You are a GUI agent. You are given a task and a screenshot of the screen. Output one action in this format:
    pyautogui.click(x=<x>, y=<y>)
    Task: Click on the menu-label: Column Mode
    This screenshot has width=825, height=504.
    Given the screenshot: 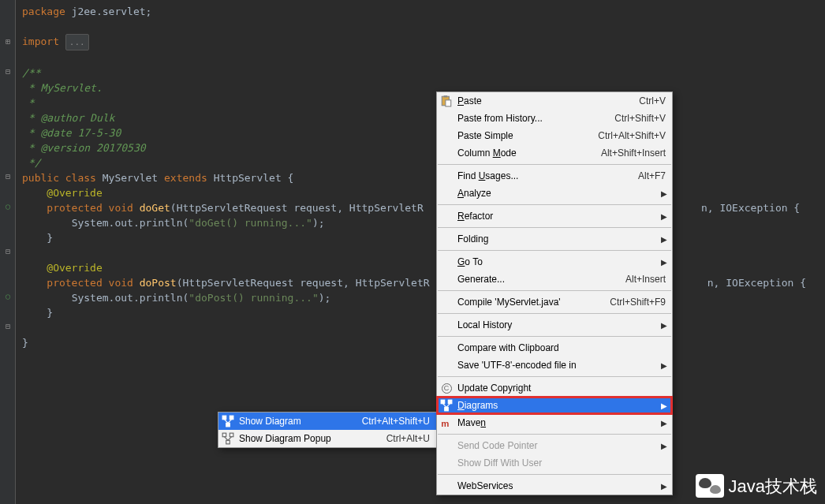 What is the action you would take?
    pyautogui.click(x=521, y=153)
    